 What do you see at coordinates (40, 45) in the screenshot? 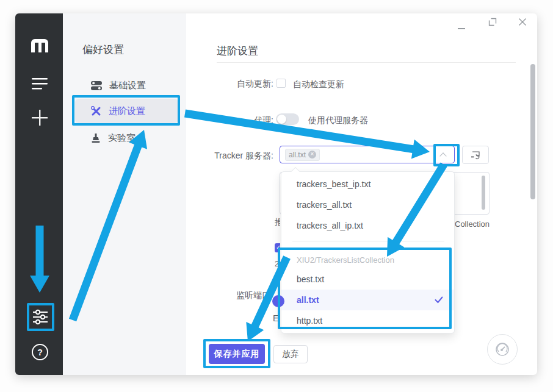
I see `motrix-logo-icon` at bounding box center [40, 45].